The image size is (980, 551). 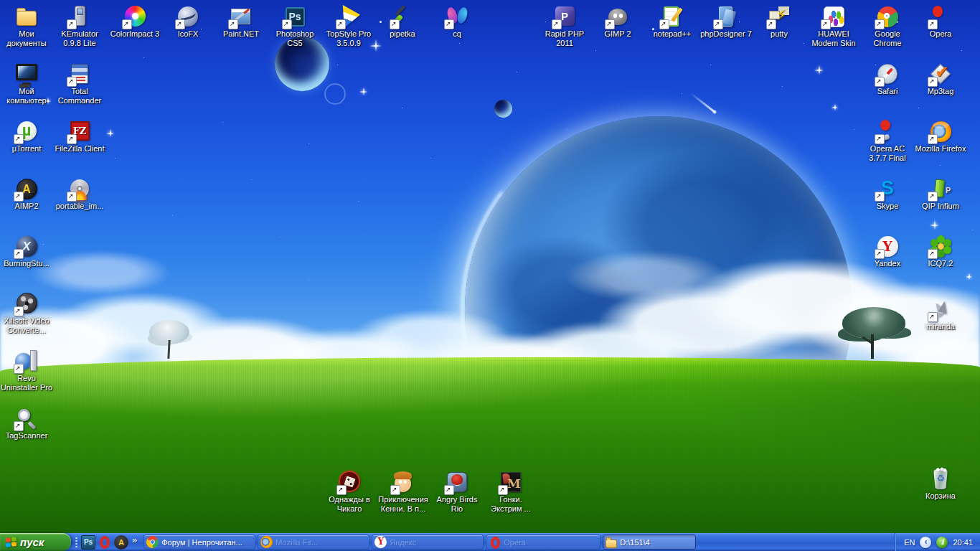 What do you see at coordinates (887, 79) in the screenshot?
I see `desktop-icon-safari: Safari` at bounding box center [887, 79].